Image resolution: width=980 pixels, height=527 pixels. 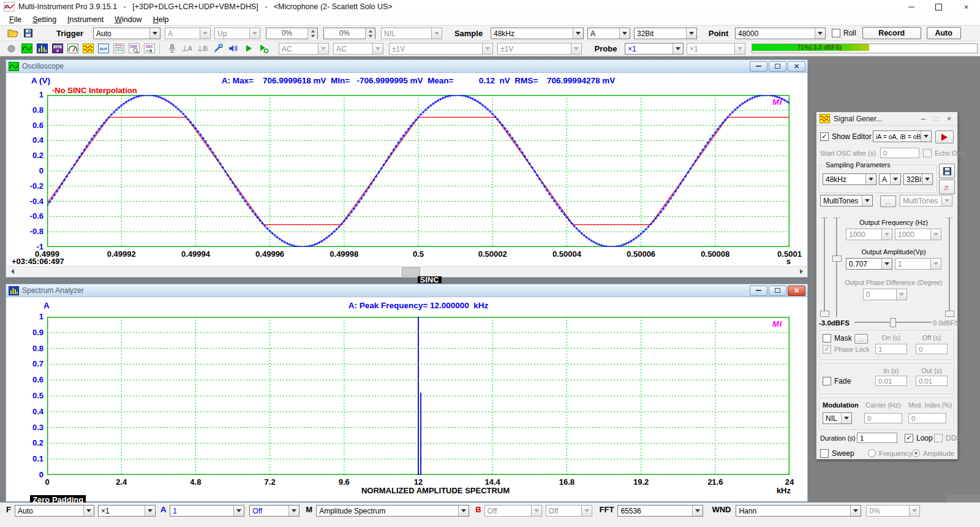 I want to click on waveform-b-combo: MultiTones, so click(x=926, y=201).